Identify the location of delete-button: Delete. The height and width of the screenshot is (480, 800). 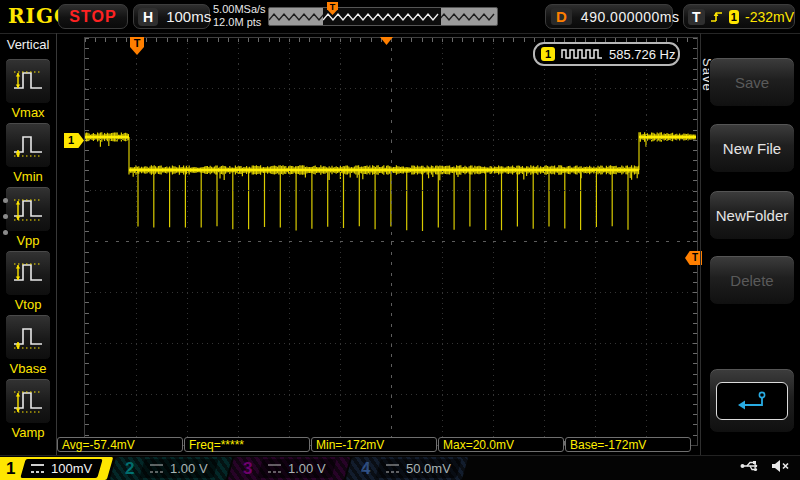
(752, 280).